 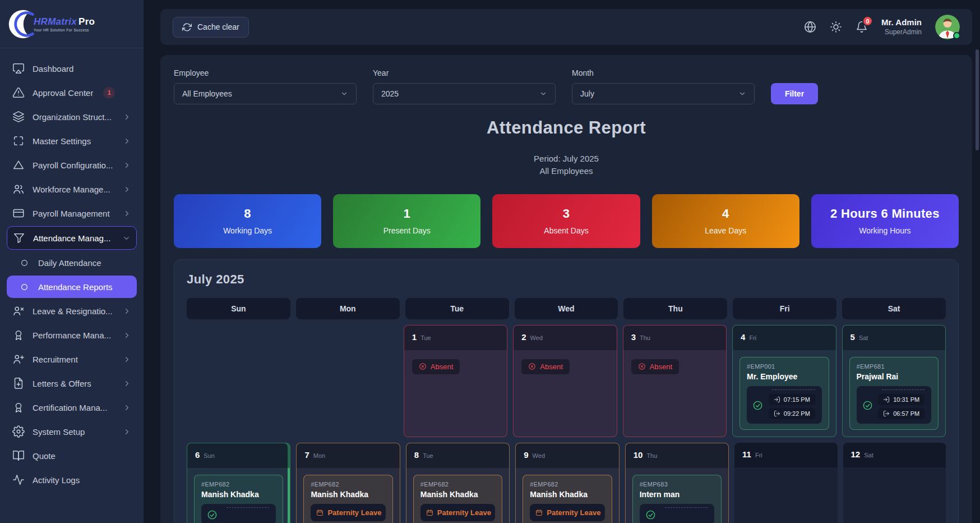 What do you see at coordinates (885, 221) in the screenshot?
I see `working-hours-card: 2 Hours 6 Minutes Working Hours` at bounding box center [885, 221].